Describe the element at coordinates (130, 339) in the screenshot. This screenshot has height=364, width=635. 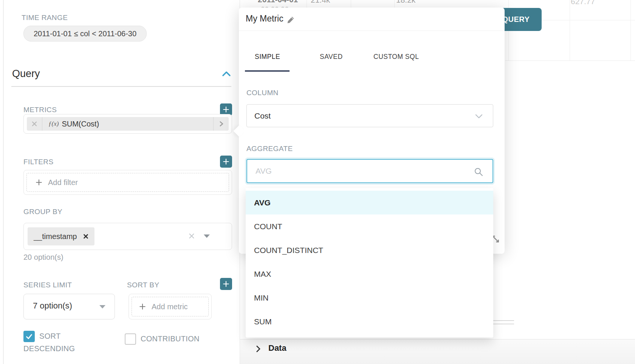
I see `contribution-checkbox` at that location.